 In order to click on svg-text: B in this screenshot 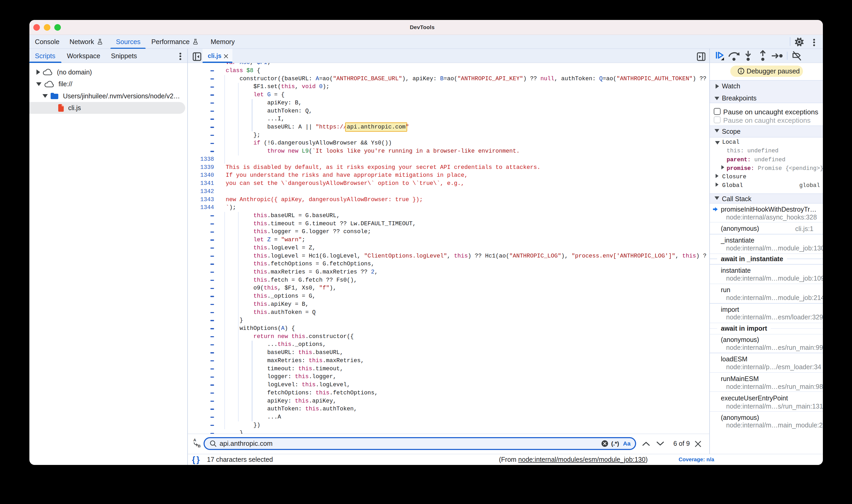, I will do `click(199, 446)`.